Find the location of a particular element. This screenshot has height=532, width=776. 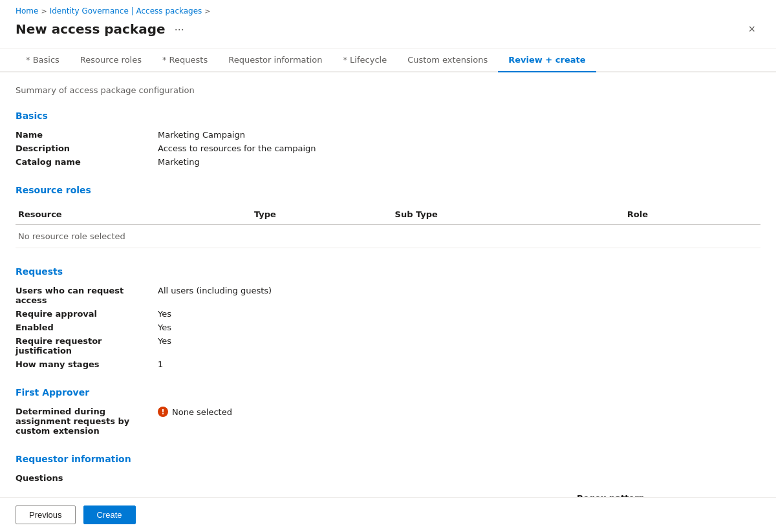

page-title: New access package ··· is located at coordinates (102, 30).